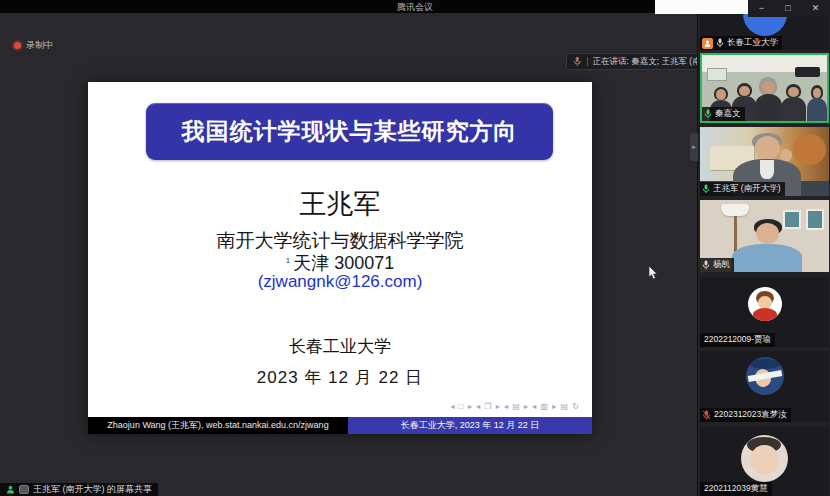 This screenshot has width=830, height=496. Describe the element at coordinates (18, 46) in the screenshot. I see `recording-dot-icon` at that location.